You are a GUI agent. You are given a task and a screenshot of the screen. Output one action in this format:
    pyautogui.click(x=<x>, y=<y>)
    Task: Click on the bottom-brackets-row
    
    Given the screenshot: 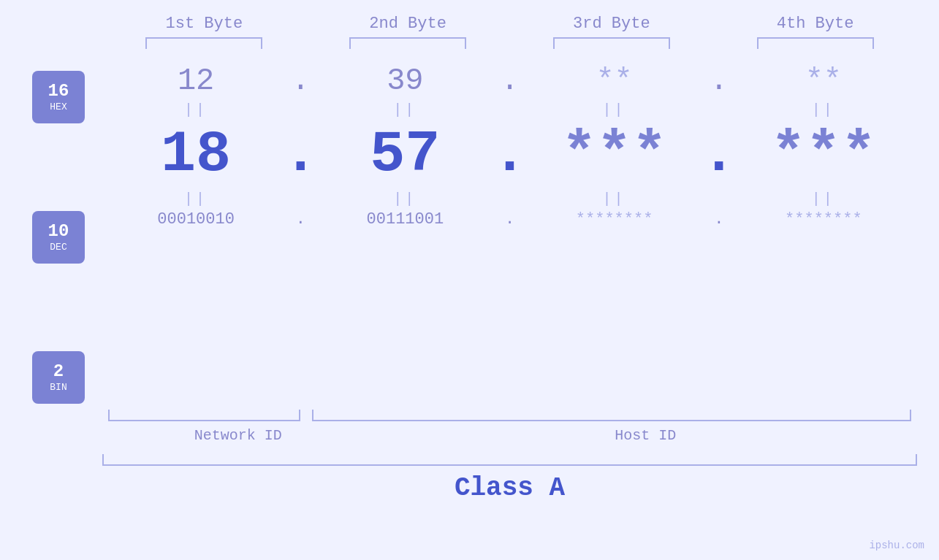 What is the action you would take?
    pyautogui.click(x=469, y=415)
    